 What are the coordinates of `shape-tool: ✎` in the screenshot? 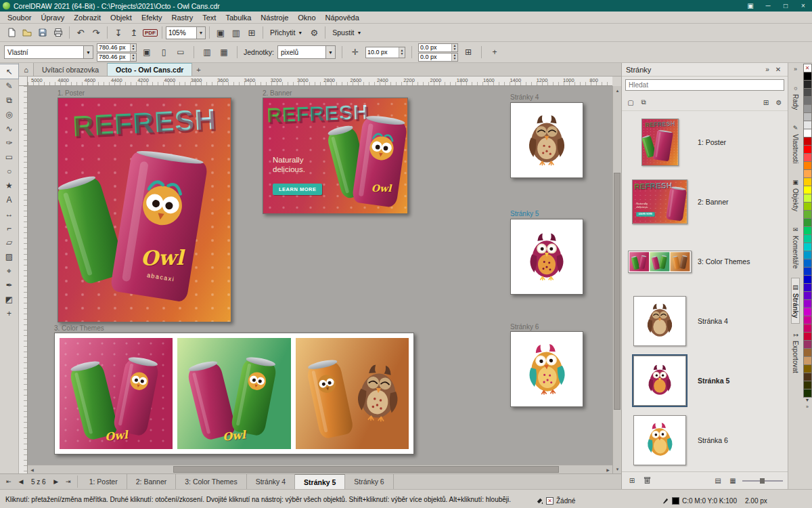 It's located at (9, 85).